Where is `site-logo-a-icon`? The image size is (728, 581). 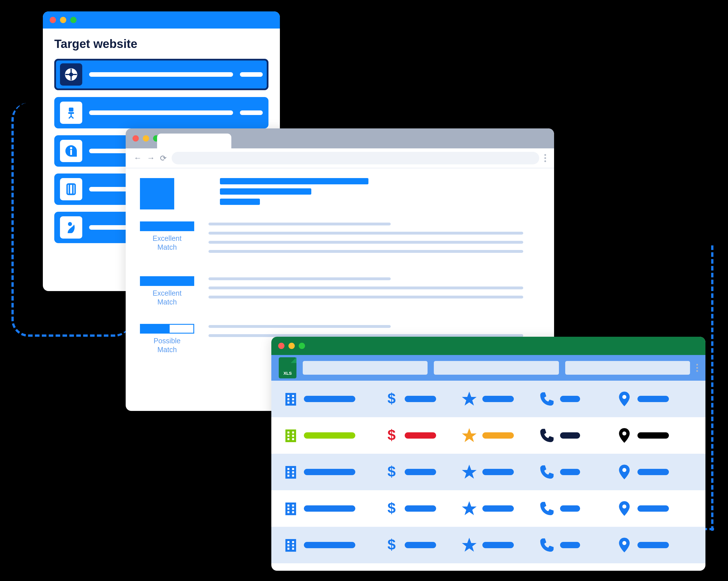 site-logo-a-icon is located at coordinates (71, 75).